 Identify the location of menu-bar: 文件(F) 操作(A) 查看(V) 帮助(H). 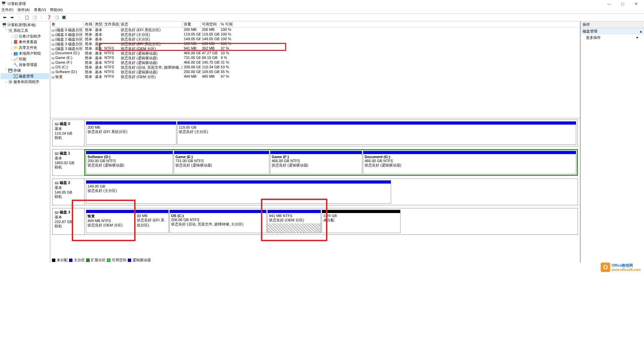
(322, 10).